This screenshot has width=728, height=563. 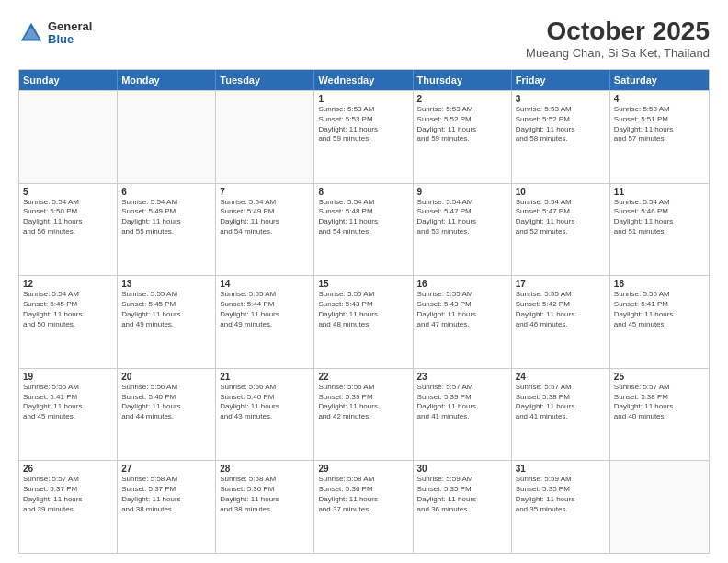 I want to click on day-cell: 11Sunrise: 5:54 AM Sunset: 5:46 PM Dayli…, so click(x=660, y=230).